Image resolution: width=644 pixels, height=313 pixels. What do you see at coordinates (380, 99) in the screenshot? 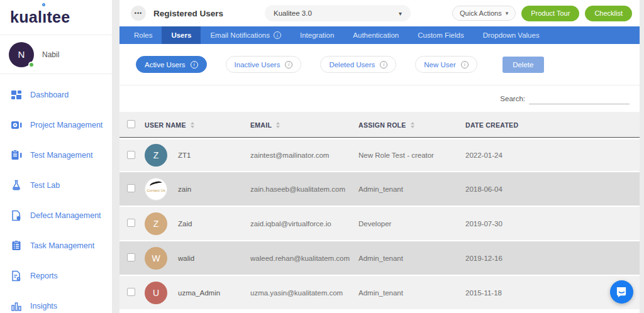
I see `search-band: Search:` at bounding box center [380, 99].